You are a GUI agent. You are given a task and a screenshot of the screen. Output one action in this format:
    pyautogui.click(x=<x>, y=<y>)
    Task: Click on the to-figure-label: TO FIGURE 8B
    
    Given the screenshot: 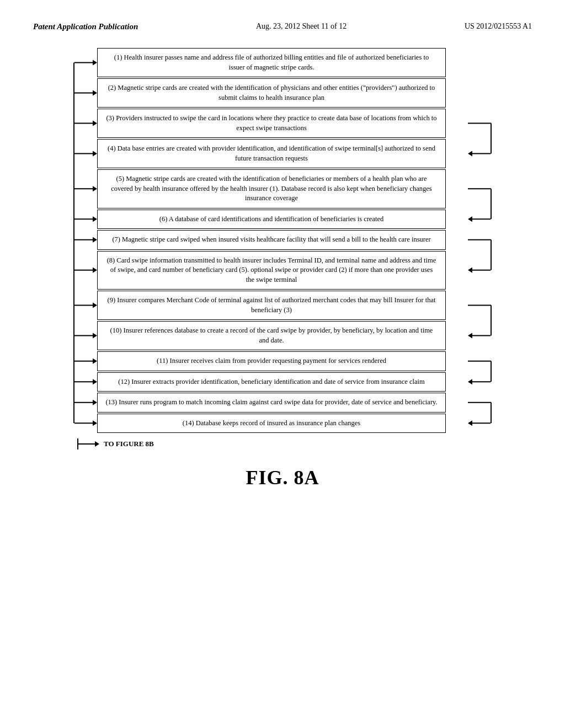 What is the action you would take?
    pyautogui.click(x=129, y=444)
    